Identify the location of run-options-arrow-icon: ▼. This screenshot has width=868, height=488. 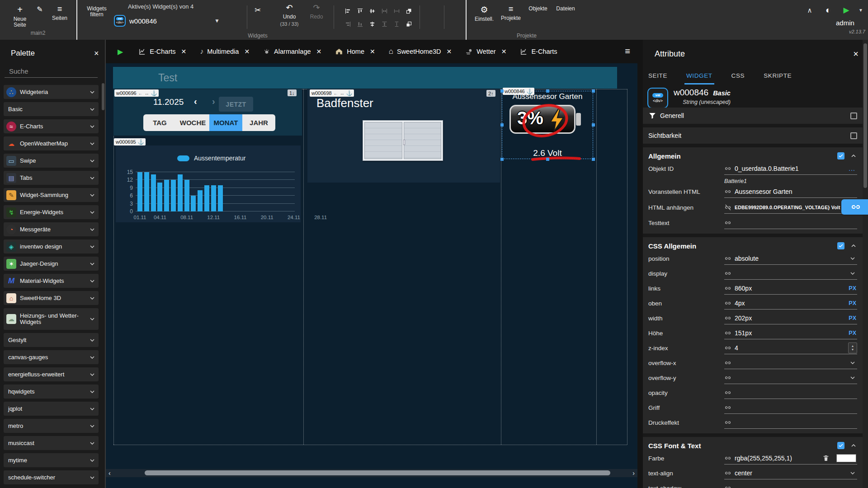
(861, 10).